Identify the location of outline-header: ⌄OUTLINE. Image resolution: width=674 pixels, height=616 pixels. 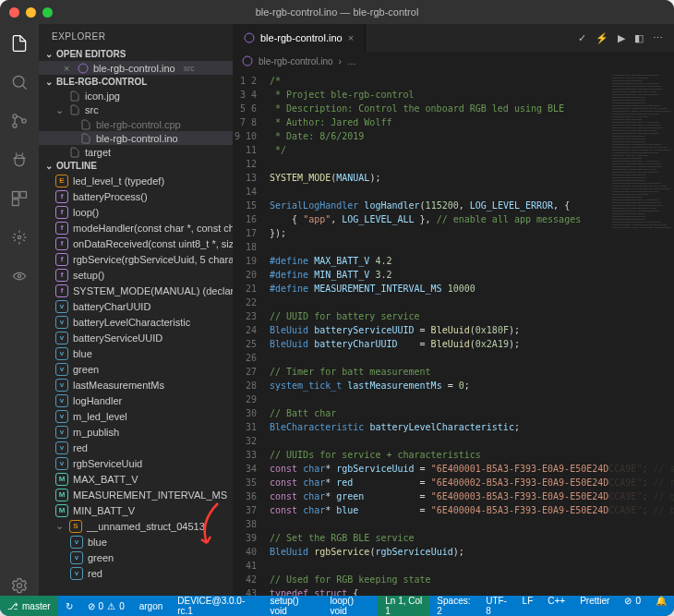
(136, 166).